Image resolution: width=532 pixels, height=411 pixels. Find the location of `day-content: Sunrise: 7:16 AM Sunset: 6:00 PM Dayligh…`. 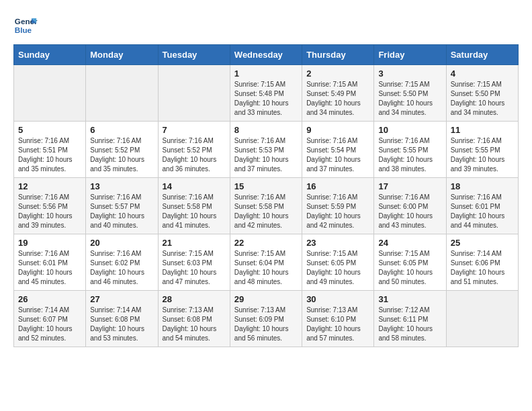

day-content: Sunrise: 7:16 AM Sunset: 6:00 PM Dayligh… is located at coordinates (410, 212).